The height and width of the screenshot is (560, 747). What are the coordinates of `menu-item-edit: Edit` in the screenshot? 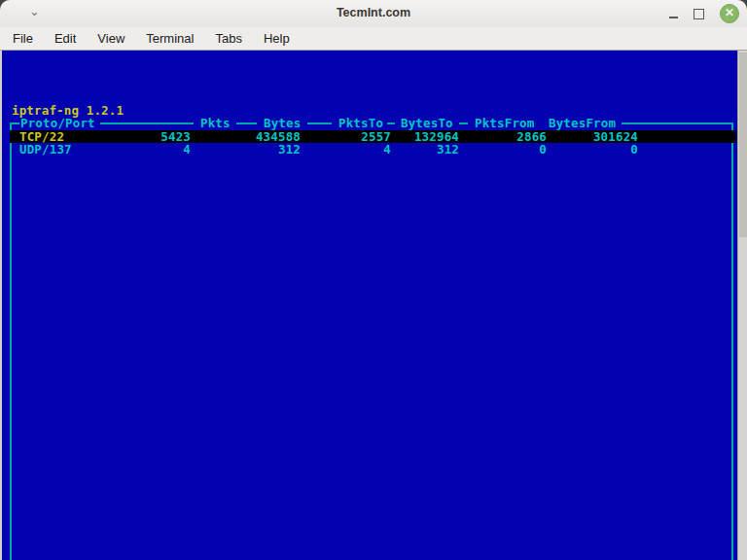 It's located at (65, 39).